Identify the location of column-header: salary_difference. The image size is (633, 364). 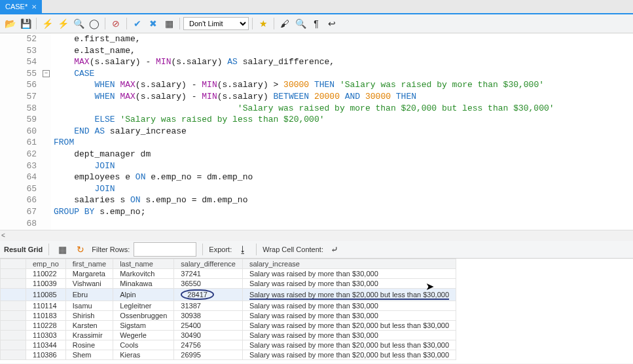
(208, 264).